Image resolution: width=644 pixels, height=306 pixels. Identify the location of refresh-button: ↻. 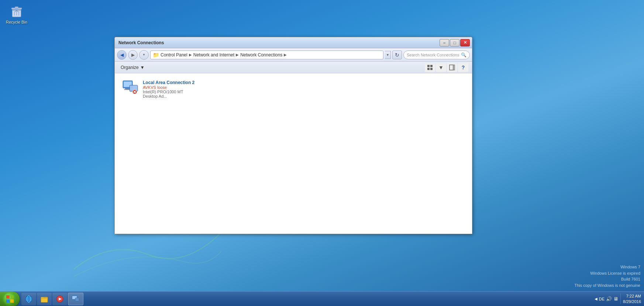
(397, 55).